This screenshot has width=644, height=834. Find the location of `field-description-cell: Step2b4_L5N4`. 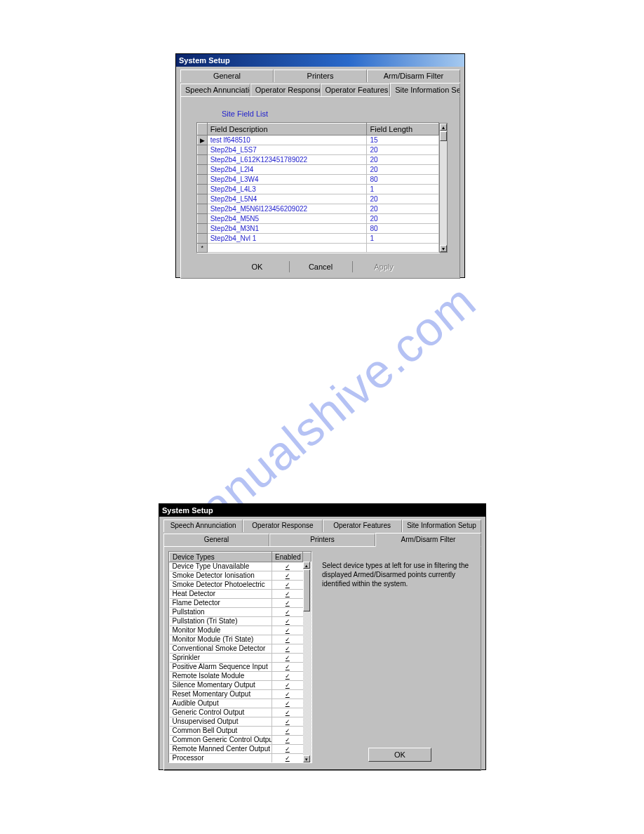

field-description-cell: Step2b4_L5N4 is located at coordinates (287, 199).